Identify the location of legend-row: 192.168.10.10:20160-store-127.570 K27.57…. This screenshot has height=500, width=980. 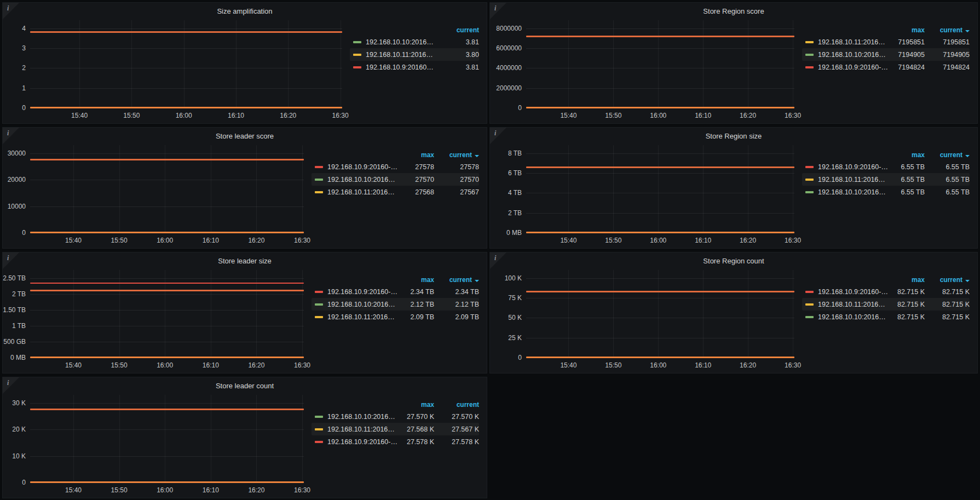
(395, 416).